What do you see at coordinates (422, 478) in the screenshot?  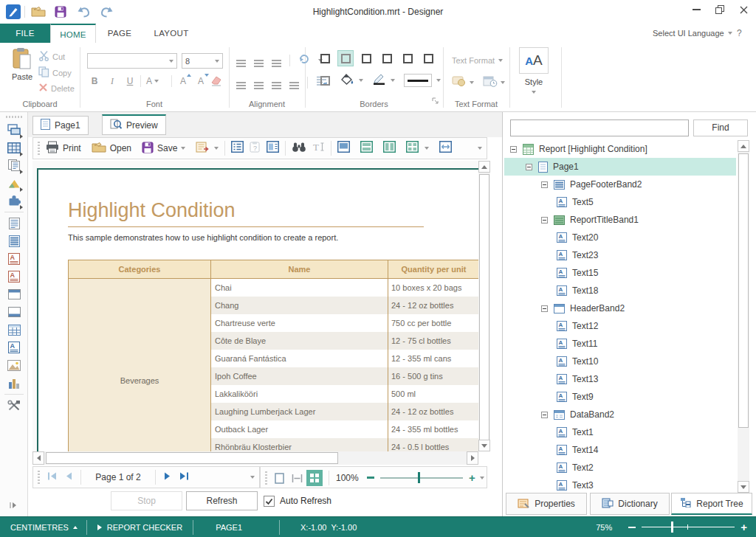 I see `zoom-slider-track` at bounding box center [422, 478].